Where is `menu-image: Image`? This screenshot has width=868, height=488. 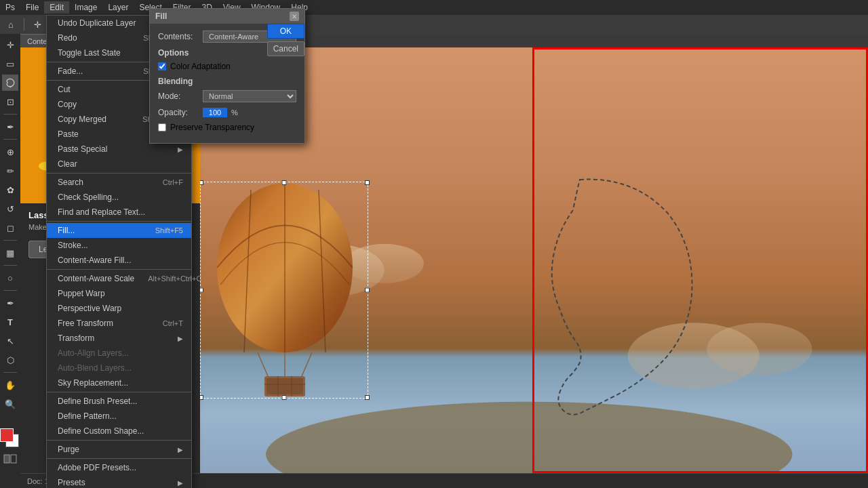
menu-image: Image is located at coordinates (85, 7).